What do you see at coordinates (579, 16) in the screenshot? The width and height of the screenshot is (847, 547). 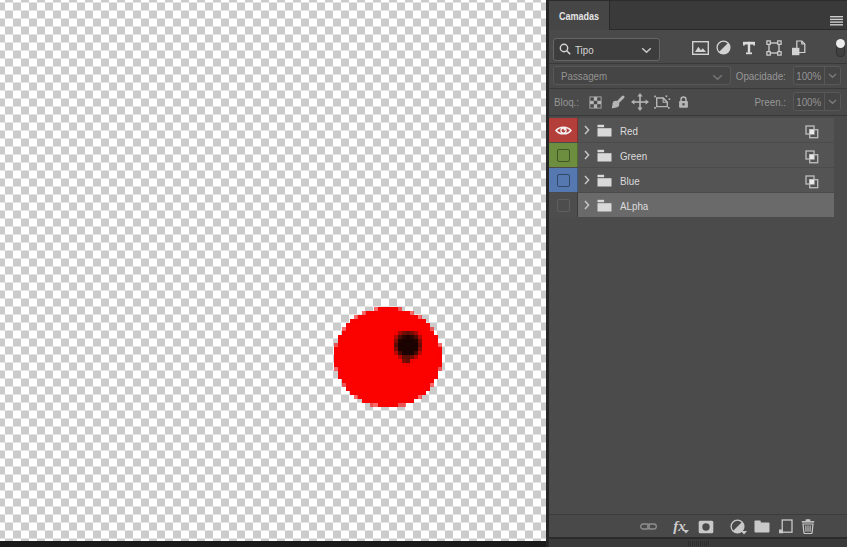 I see `tab-layers-label: Camadas` at bounding box center [579, 16].